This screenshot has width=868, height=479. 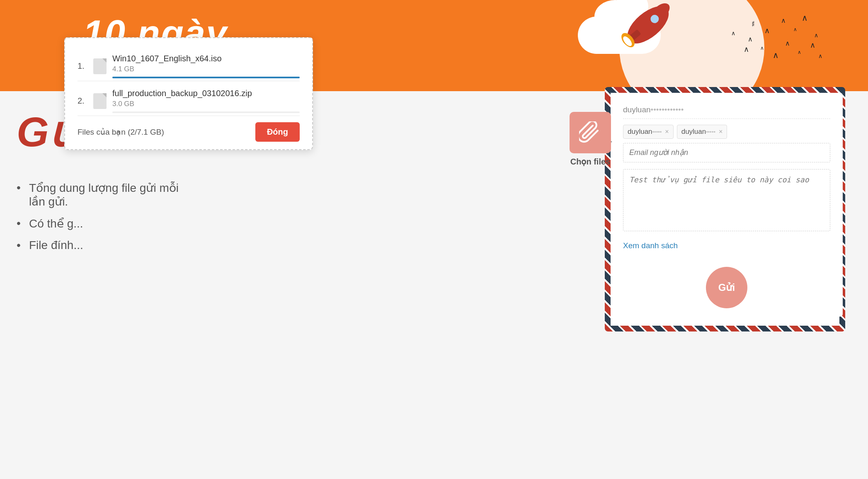 What do you see at coordinates (727, 288) in the screenshot?
I see `gui-button: Gửi` at bounding box center [727, 288].